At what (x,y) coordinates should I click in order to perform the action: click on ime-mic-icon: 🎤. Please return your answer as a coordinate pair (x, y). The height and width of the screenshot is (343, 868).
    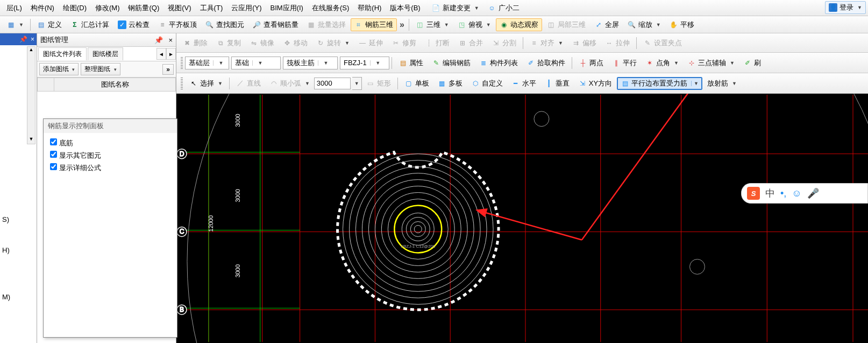
    Looking at the image, I should click on (813, 193).